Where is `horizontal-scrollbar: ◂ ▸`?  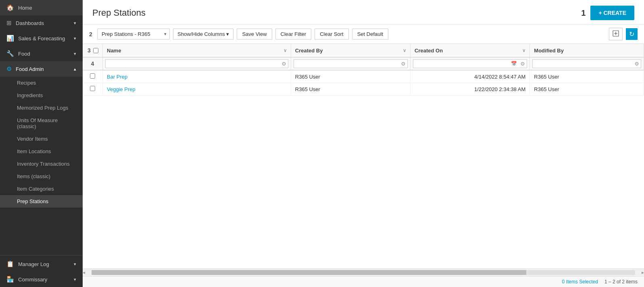 horizontal-scrollbar: ◂ ▸ is located at coordinates (363, 272).